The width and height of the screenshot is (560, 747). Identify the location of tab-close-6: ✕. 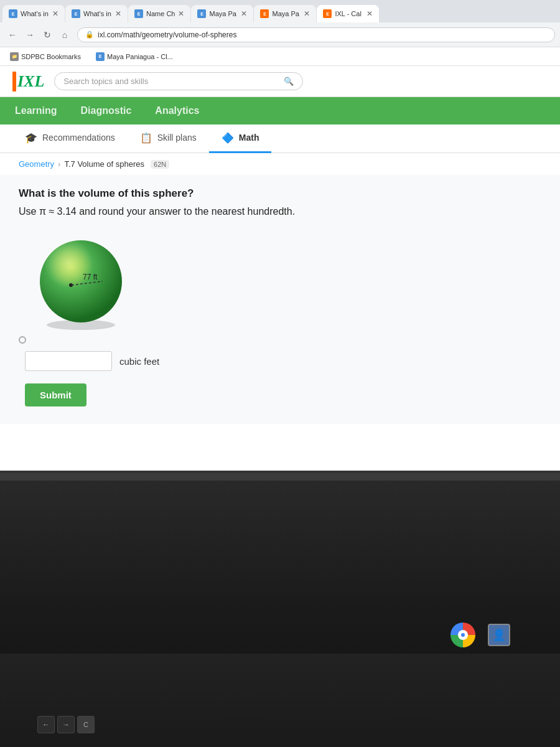
(370, 14).